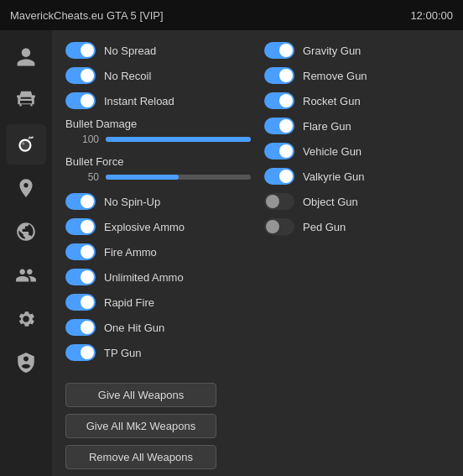 This screenshot has height=476, width=463. Describe the element at coordinates (81, 76) in the screenshot. I see `toggle-no-recoil` at that location.